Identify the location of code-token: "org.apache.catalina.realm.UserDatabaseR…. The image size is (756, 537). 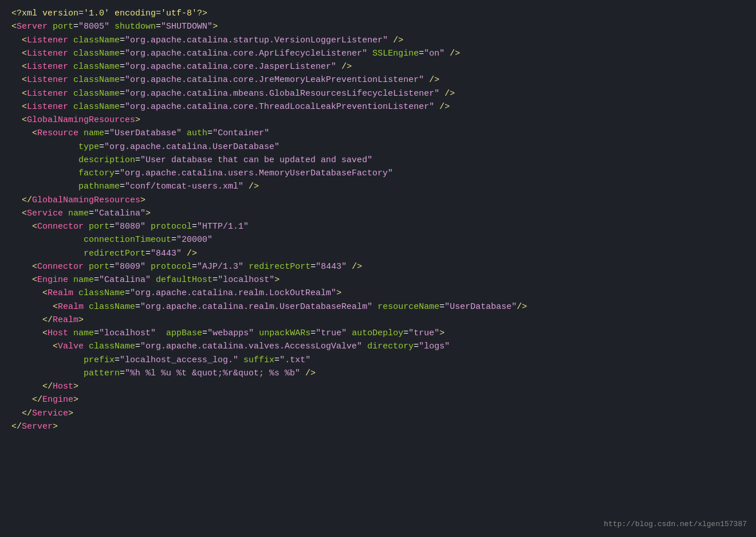
(257, 307).